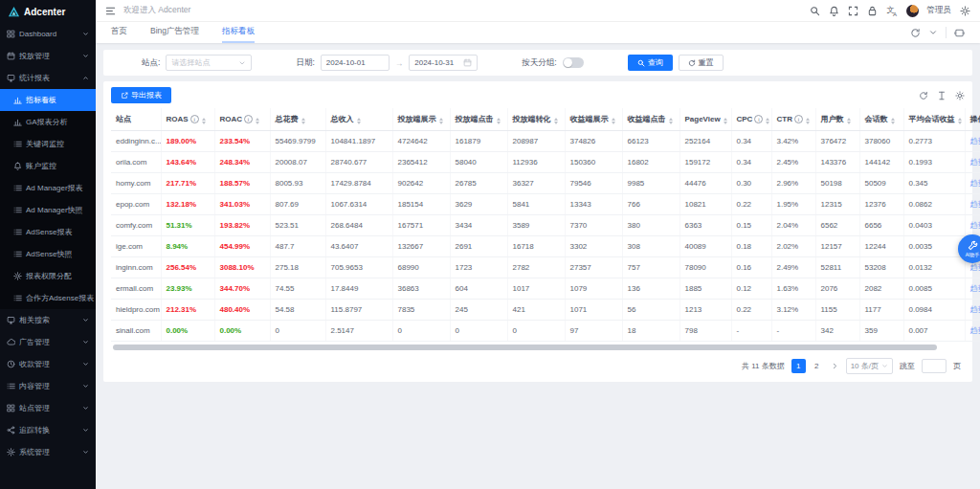 The width and height of the screenshot is (980, 489). What do you see at coordinates (443, 63) in the screenshot?
I see `date-to-input: 2024-10-31` at bounding box center [443, 63].